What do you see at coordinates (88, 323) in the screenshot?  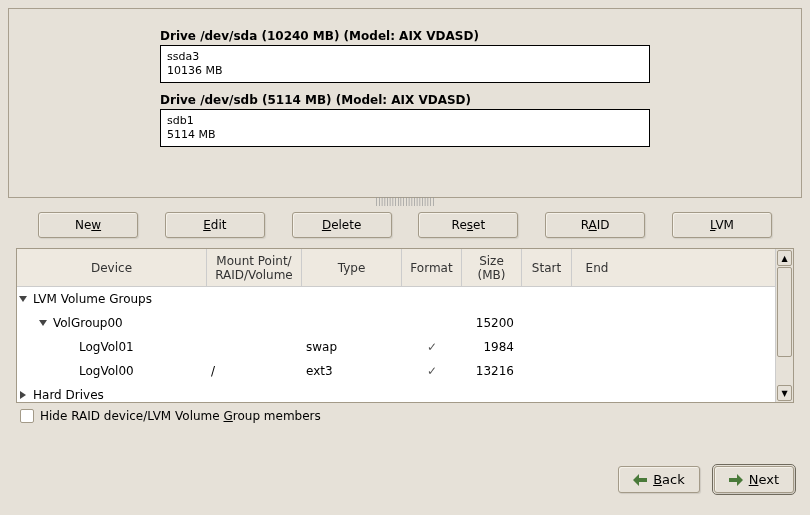 I see `device-name: VolGroup00` at bounding box center [88, 323].